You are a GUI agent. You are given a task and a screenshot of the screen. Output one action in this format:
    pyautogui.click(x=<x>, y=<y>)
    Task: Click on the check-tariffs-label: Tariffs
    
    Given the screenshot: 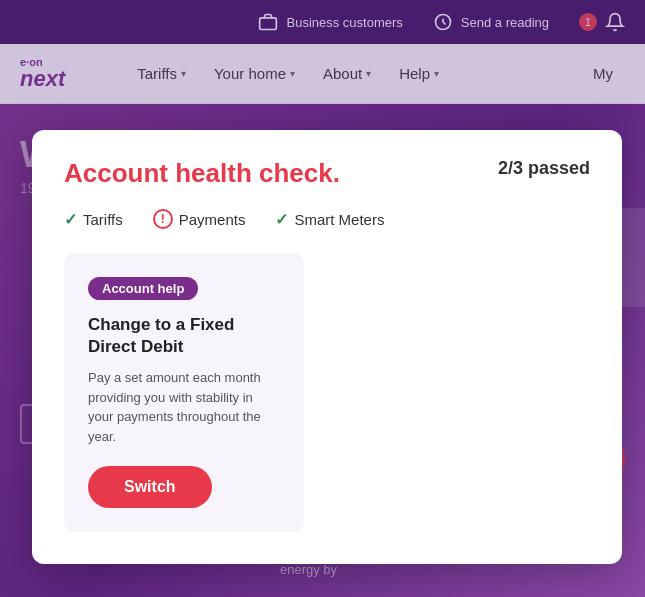 What is the action you would take?
    pyautogui.click(x=103, y=220)
    